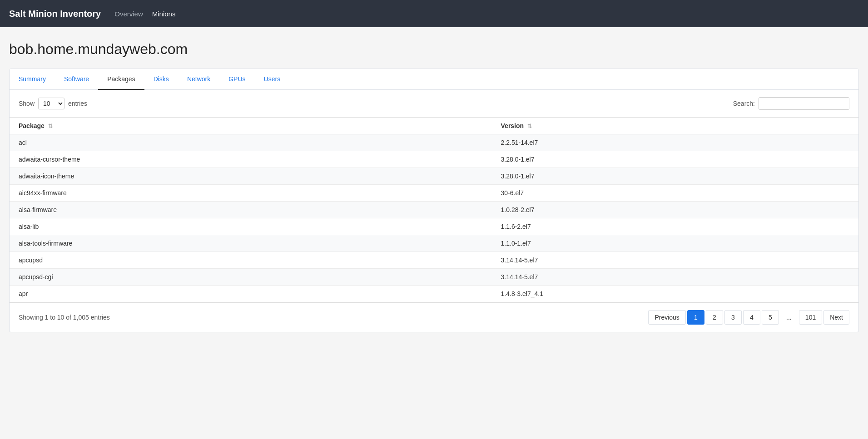 Image resolution: width=868 pixels, height=439 pixels. What do you see at coordinates (32, 79) in the screenshot?
I see `tab-summary: Summary` at bounding box center [32, 79].